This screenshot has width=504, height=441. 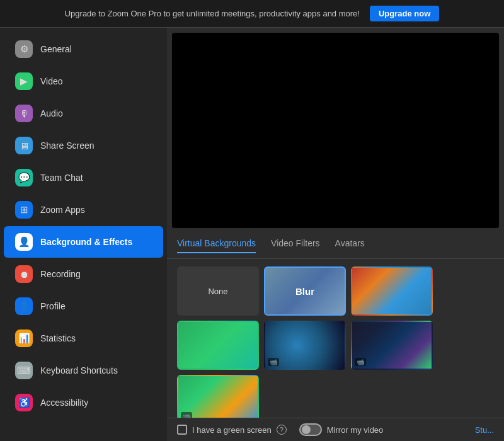 What do you see at coordinates (53, 306) in the screenshot?
I see `sidebar-label-profile: Profile` at bounding box center [53, 306].